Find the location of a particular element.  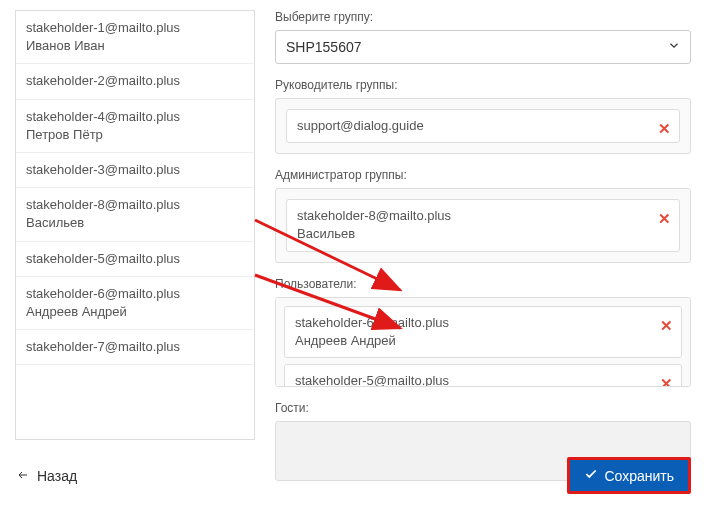

admin-chip: stakeholder-8@mailto.plus Васильев ✕ is located at coordinates (483, 225).